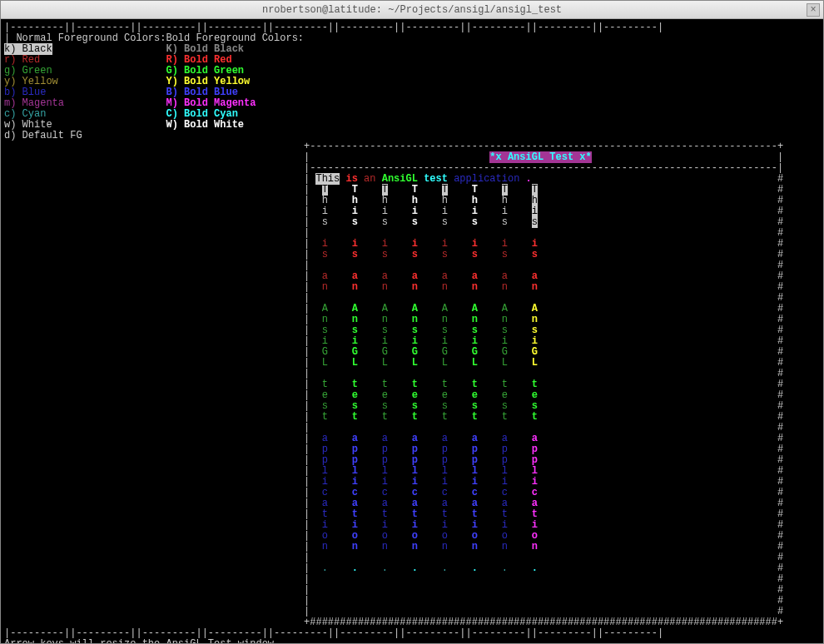  What do you see at coordinates (412, 641) in the screenshot?
I see `help-text: Arrow keys will resize the AnsiGL Test w…` at bounding box center [412, 641].